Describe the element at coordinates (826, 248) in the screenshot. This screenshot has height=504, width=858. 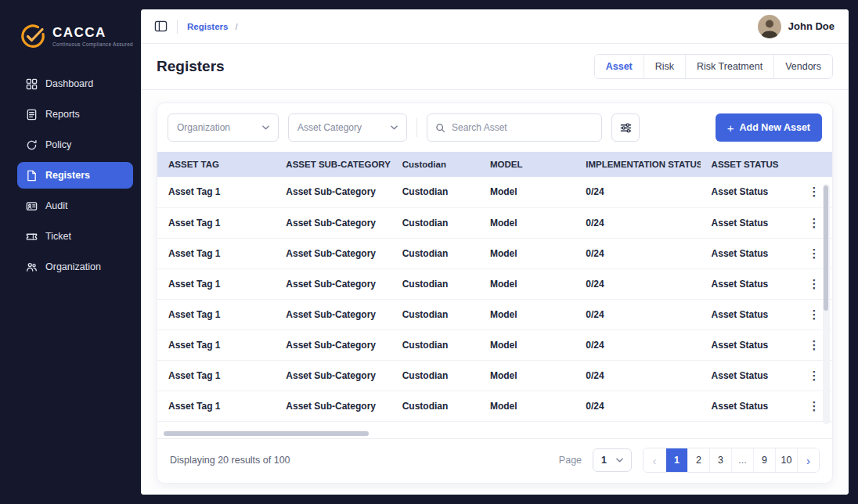
I see `vertical-scrollbar-thumb` at that location.